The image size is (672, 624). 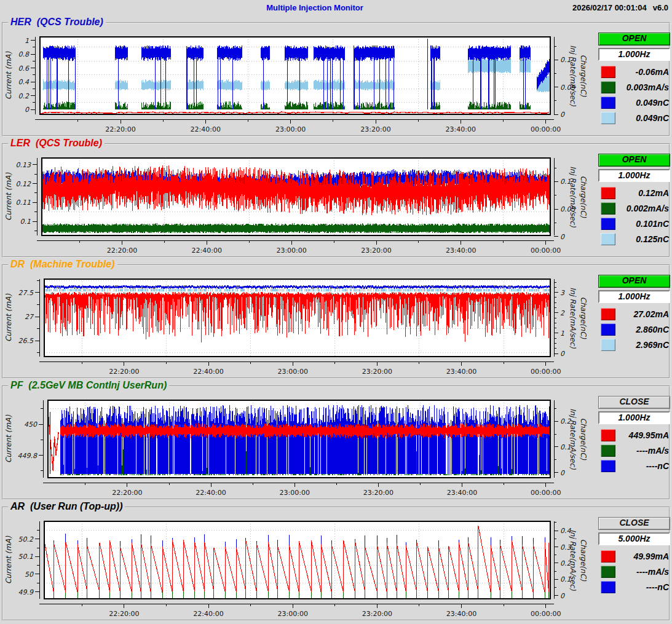 What do you see at coordinates (634, 193) in the screenshot?
I see `readout-row: 0.12mA` at bounding box center [634, 193].